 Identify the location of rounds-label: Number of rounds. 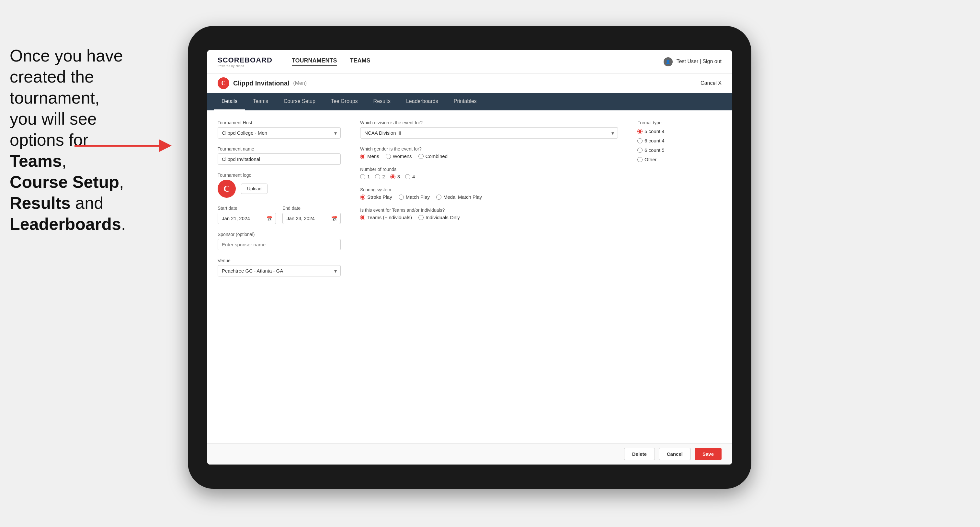
(489, 169).